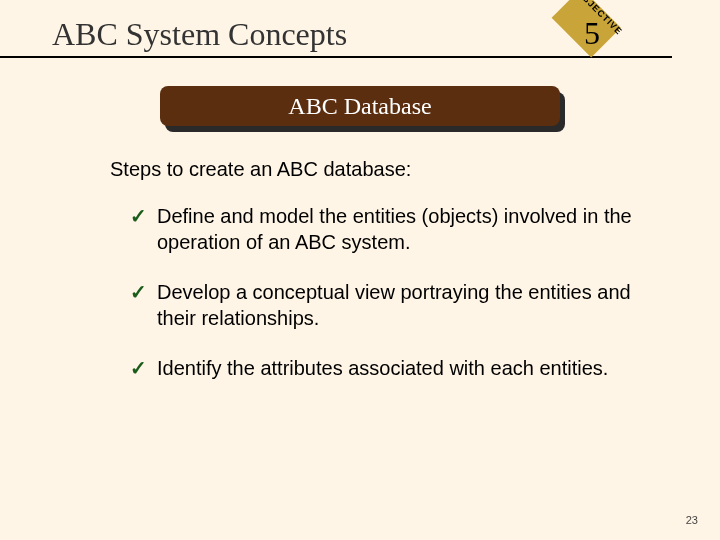 This screenshot has height=540, width=720. What do you see at coordinates (404, 305) in the screenshot?
I see `bullet-text: Develop a conceptual view portraying the…` at bounding box center [404, 305].